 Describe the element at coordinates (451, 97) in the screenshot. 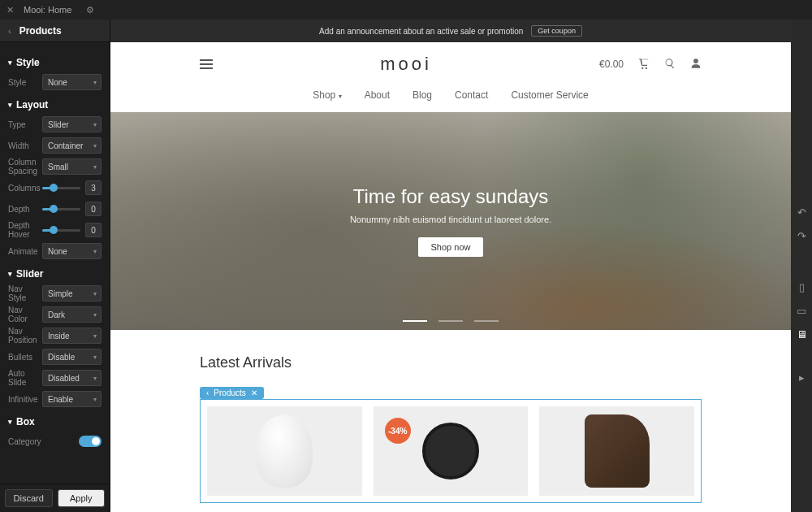

I see `main-nav: Shop ▾ About Blog Contact Customer Servi…` at that location.